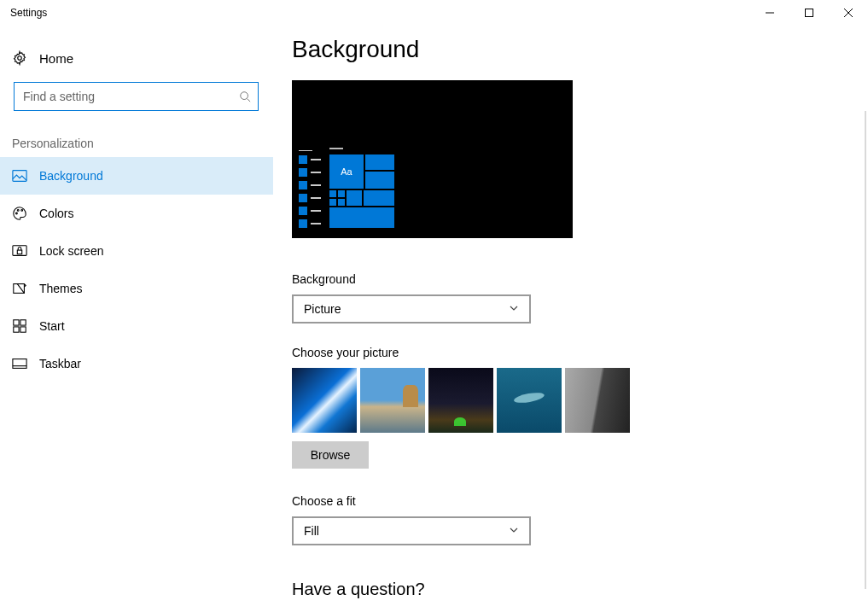  I want to click on choose-fit-label: Choose a fit, so click(580, 501).